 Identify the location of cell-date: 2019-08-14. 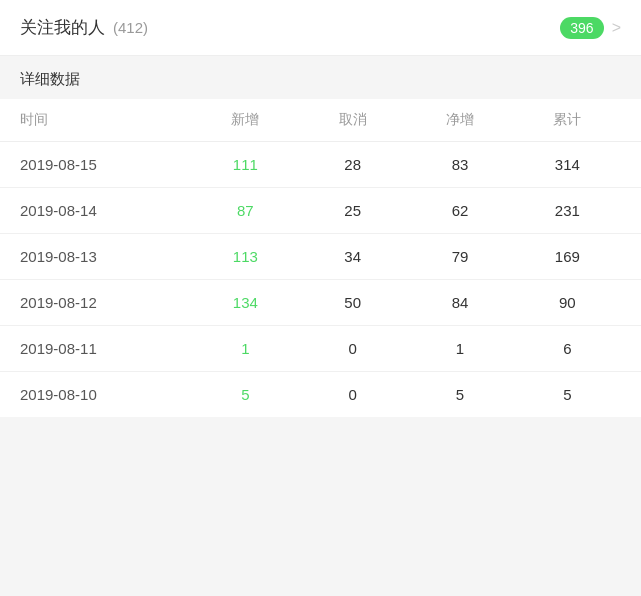
(106, 210).